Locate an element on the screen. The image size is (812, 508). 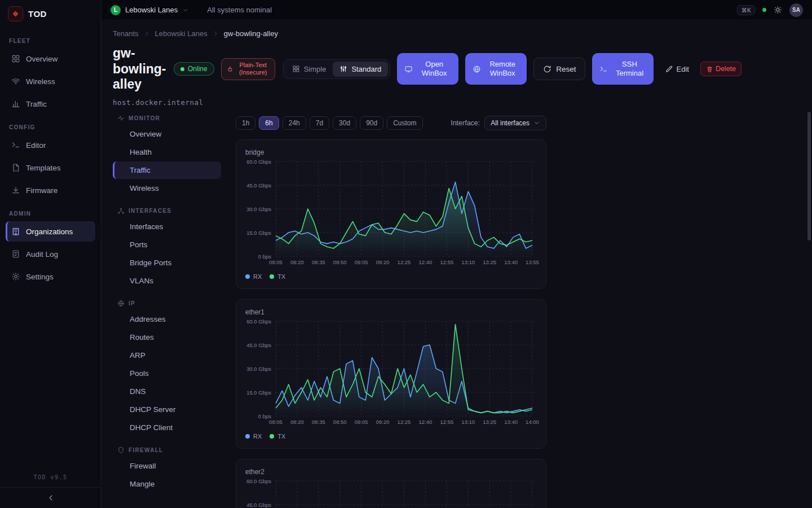
sidebar-item-label: Templates is located at coordinates (43, 168).